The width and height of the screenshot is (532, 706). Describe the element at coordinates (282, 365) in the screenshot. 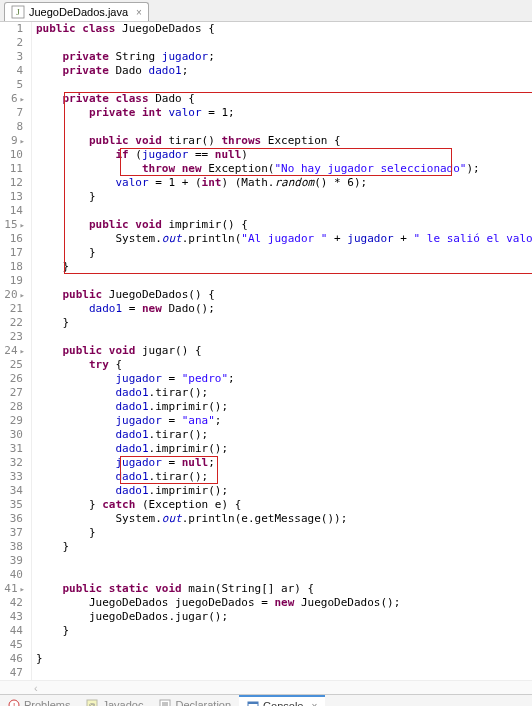

I see `code-line: try {` at that location.